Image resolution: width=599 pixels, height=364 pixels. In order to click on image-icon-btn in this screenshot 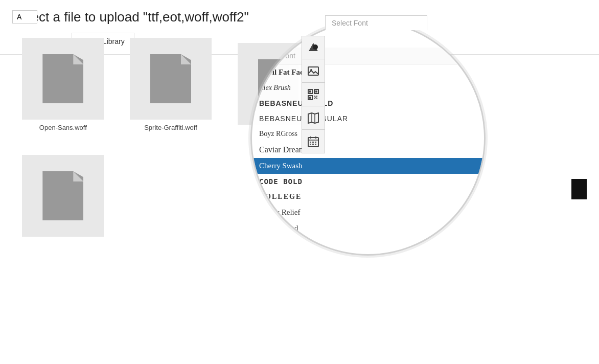, I will do `click(313, 71)`.